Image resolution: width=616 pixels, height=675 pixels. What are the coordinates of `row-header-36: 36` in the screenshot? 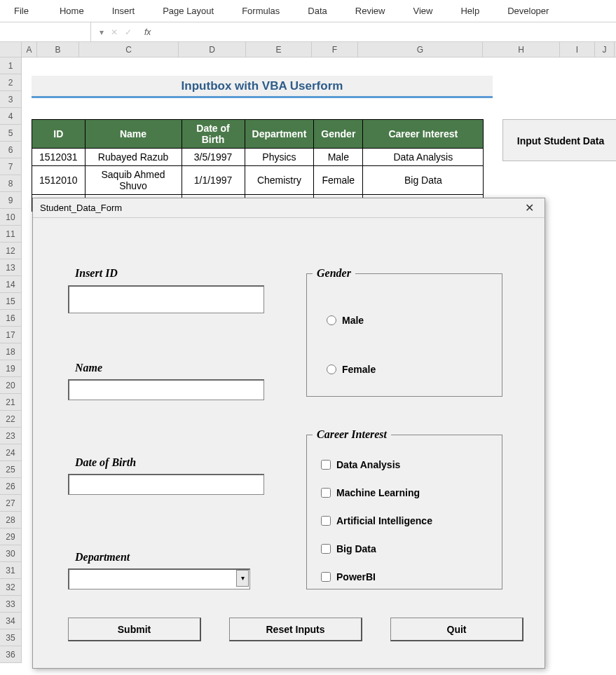 It's located at (11, 655).